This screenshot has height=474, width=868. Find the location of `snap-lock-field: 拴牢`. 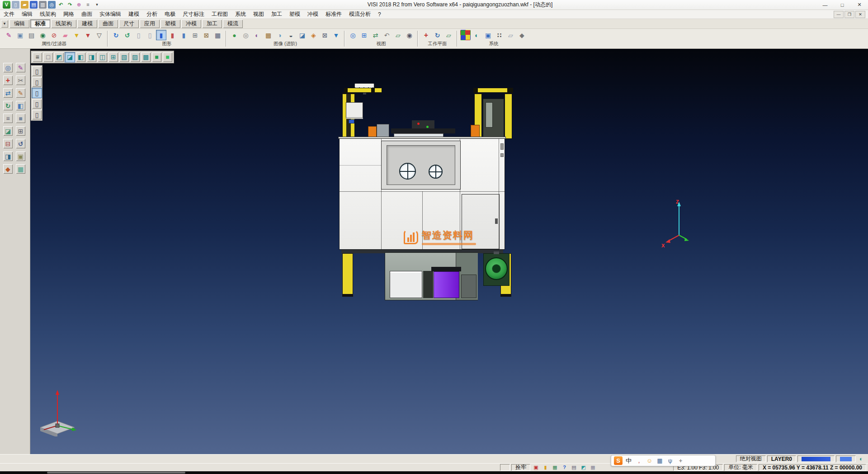

snap-lock-field: 拴牢 is located at coordinates (521, 468).